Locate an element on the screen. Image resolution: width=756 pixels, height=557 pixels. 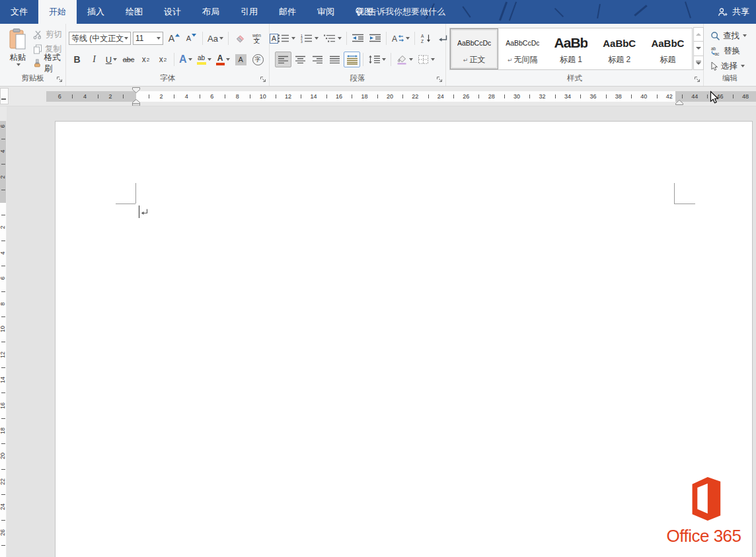
bullets-icon is located at coordinates (284, 38).